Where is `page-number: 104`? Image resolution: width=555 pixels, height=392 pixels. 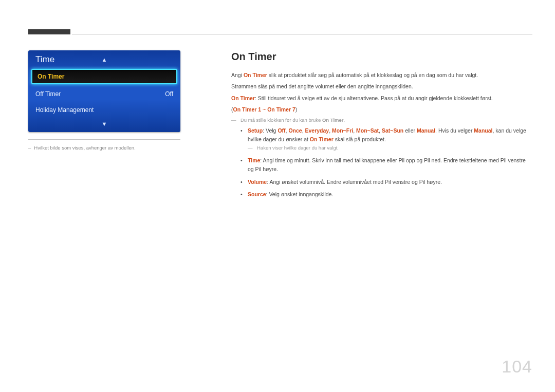 page-number: 104 is located at coordinates (517, 367).